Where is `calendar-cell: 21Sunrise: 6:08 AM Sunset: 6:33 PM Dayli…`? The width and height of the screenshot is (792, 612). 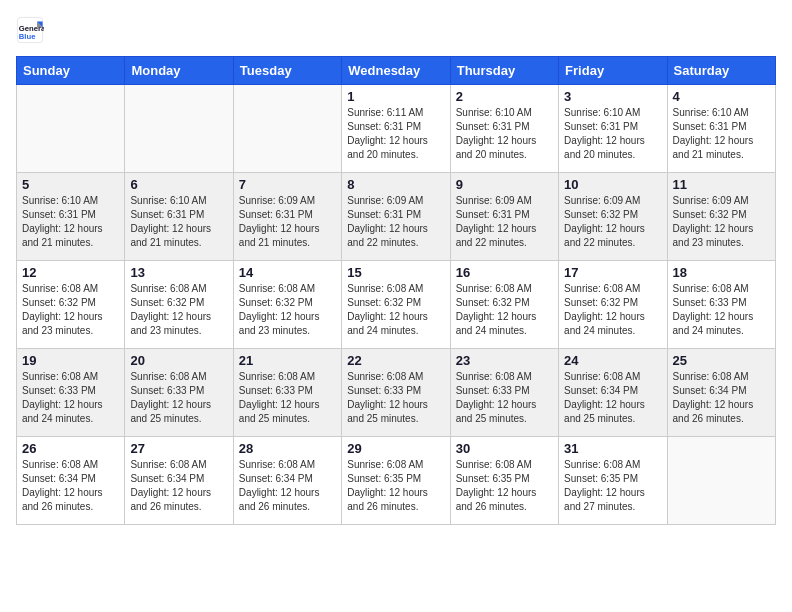
calendar-cell: 21Sunrise: 6:08 AM Sunset: 6:33 PM Dayli… is located at coordinates (287, 393).